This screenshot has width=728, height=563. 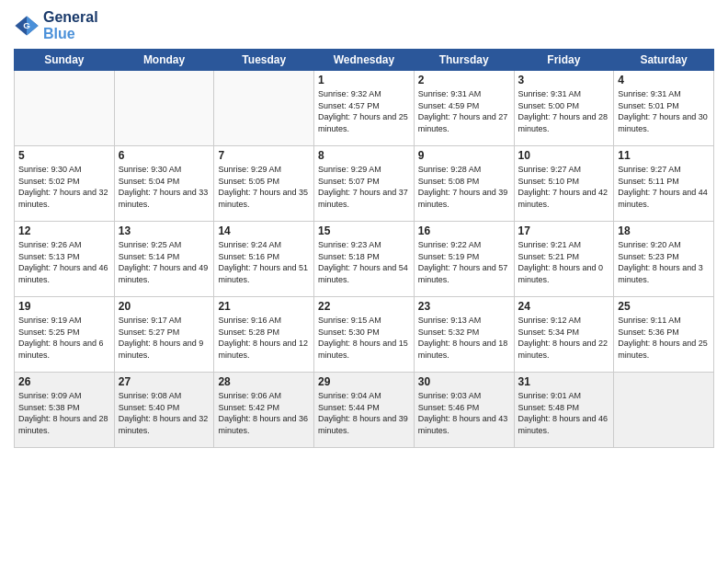 What do you see at coordinates (64, 187) in the screenshot?
I see `cell-sun-info: Sunrise: 9:30 AMSunset: 5:02 PMDaylight:…` at bounding box center [64, 187].